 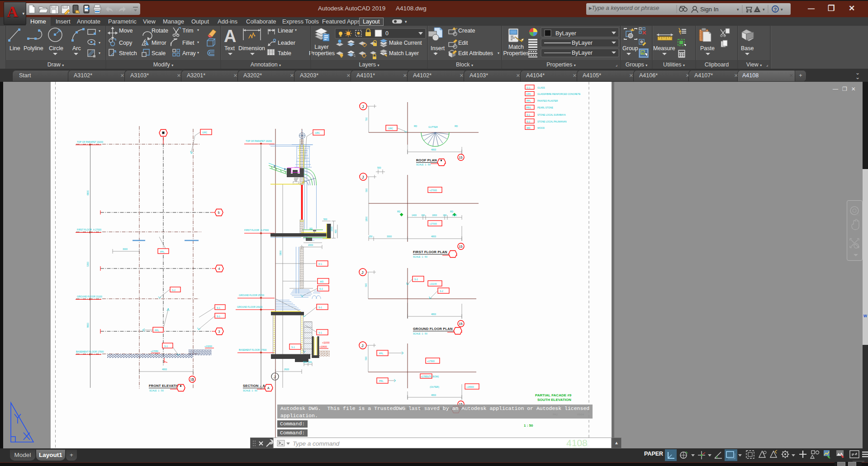 I want to click on svg-text: 2000, so click(x=310, y=245).